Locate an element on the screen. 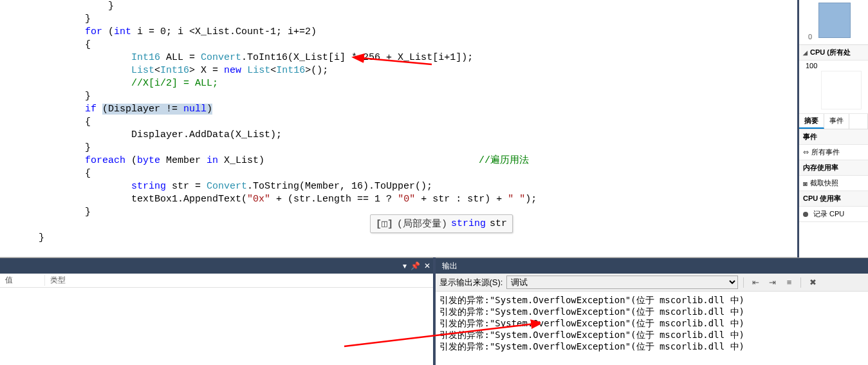 The width and height of the screenshot is (868, 365). dropdown-icon: ▾ is located at coordinates (405, 266).